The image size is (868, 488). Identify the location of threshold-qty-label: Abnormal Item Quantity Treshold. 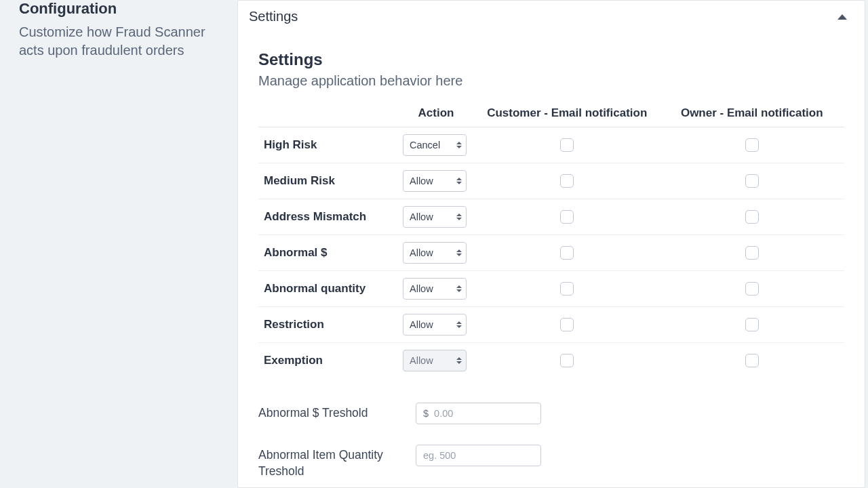
(337, 462).